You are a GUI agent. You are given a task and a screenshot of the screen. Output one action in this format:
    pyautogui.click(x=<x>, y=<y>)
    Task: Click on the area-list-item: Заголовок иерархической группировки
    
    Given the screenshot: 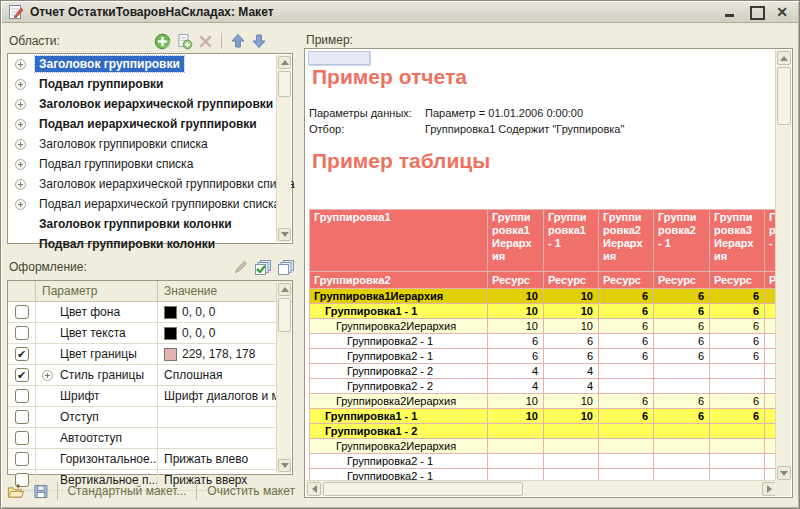 What is the action you would take?
    pyautogui.click(x=150, y=104)
    